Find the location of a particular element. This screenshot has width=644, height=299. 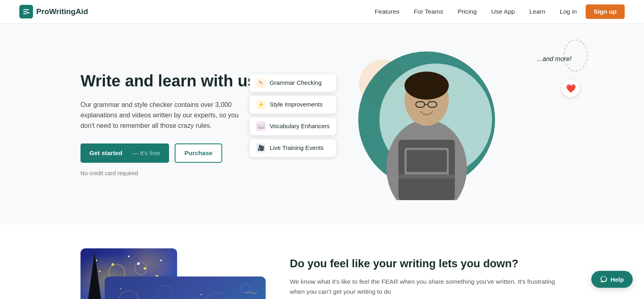

grammar-label: Grammar Checking is located at coordinates (295, 83).